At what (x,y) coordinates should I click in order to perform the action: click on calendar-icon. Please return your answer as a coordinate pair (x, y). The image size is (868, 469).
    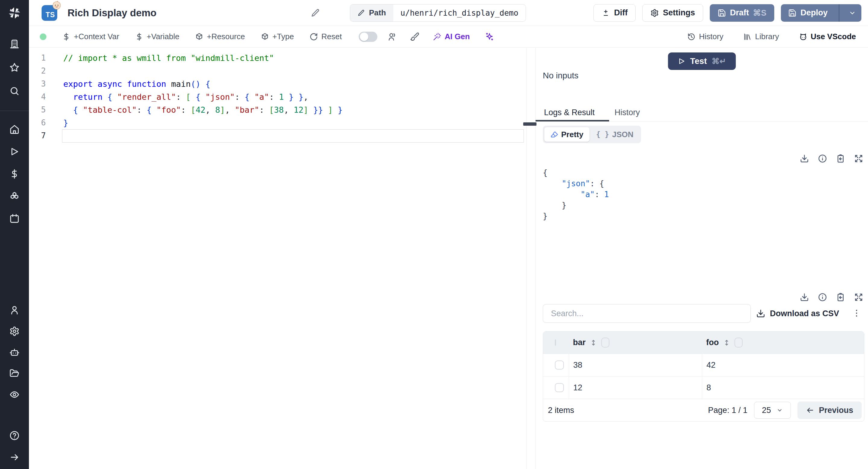
    Looking at the image, I should click on (14, 218).